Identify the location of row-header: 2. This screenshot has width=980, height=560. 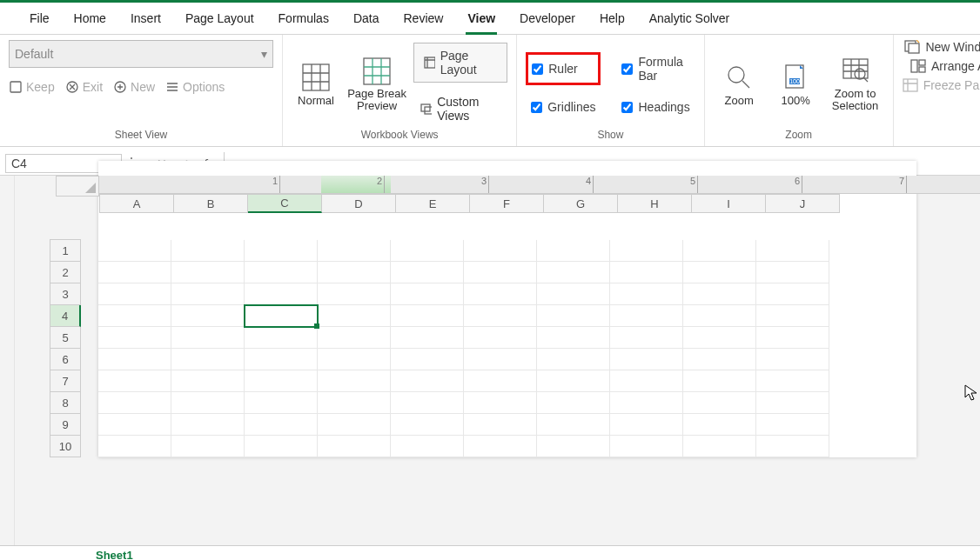
(65, 273).